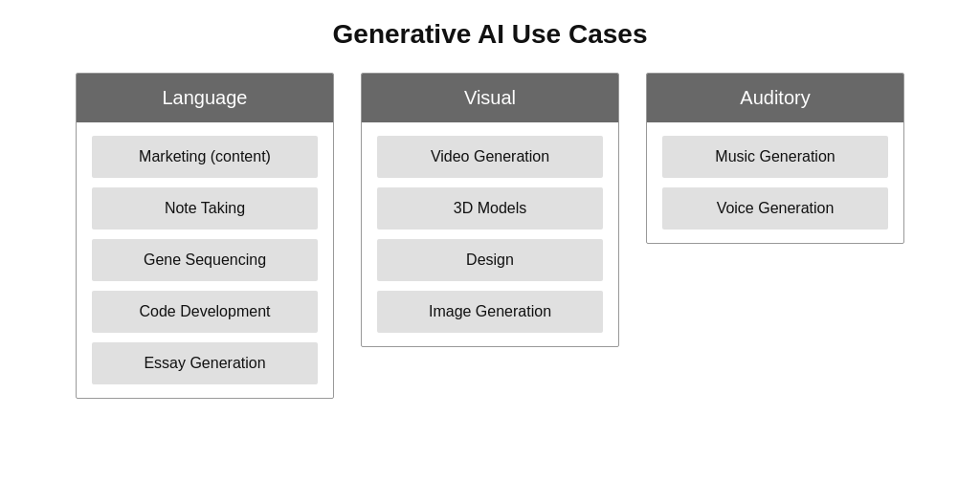 The height and width of the screenshot is (503, 980). What do you see at coordinates (490, 260) in the screenshot?
I see `list-item: Design` at bounding box center [490, 260].